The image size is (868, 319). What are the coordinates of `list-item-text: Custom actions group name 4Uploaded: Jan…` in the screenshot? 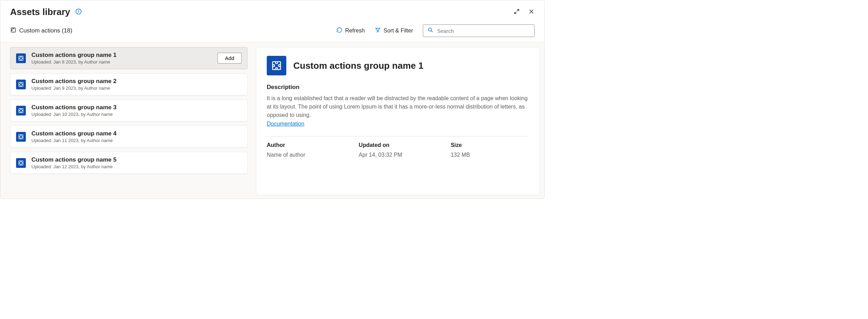 It's located at (137, 137).